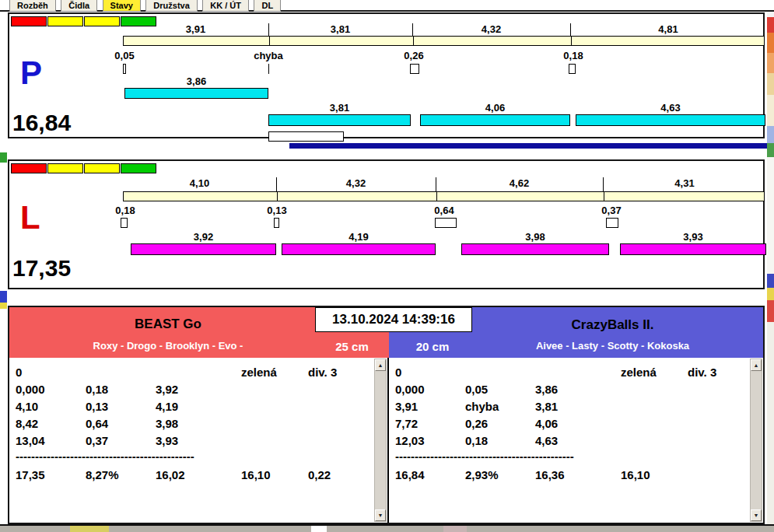 This screenshot has width=774, height=532. Describe the element at coordinates (359, 236) in the screenshot. I see `run-time-label: 4,19` at that location.